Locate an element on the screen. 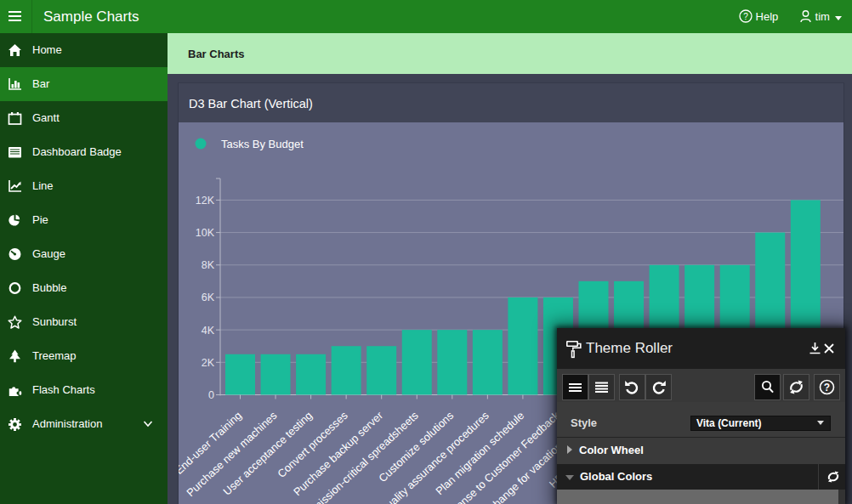 The width and height of the screenshot is (852, 504). svg-text: 8K is located at coordinates (208, 265).